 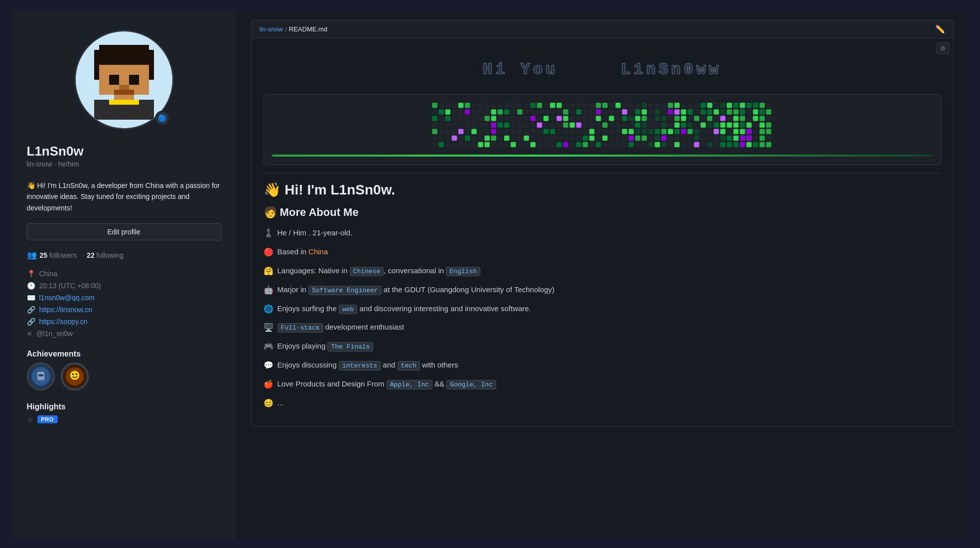 What do you see at coordinates (66, 310) in the screenshot?
I see `link1: https://linsnow.cn` at bounding box center [66, 310].